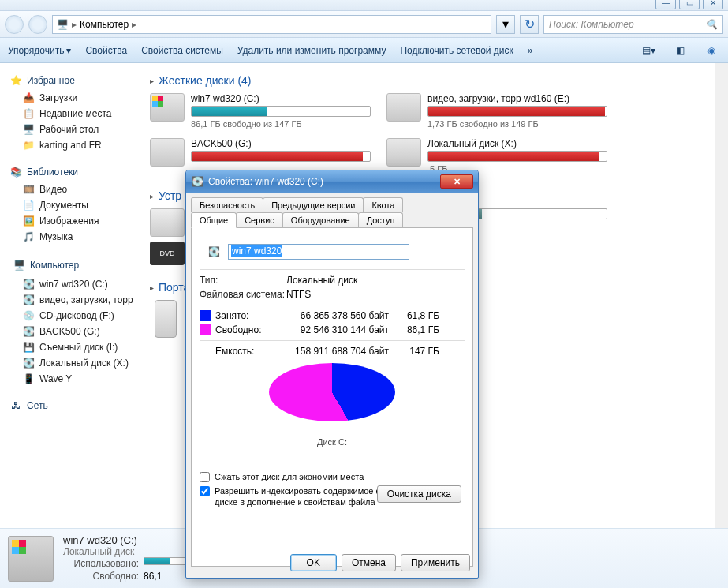 Image resolution: width=728 pixels, height=588 pixels. Describe the element at coordinates (28, 379) in the screenshot. I see `phone-icon: 📱` at that location.